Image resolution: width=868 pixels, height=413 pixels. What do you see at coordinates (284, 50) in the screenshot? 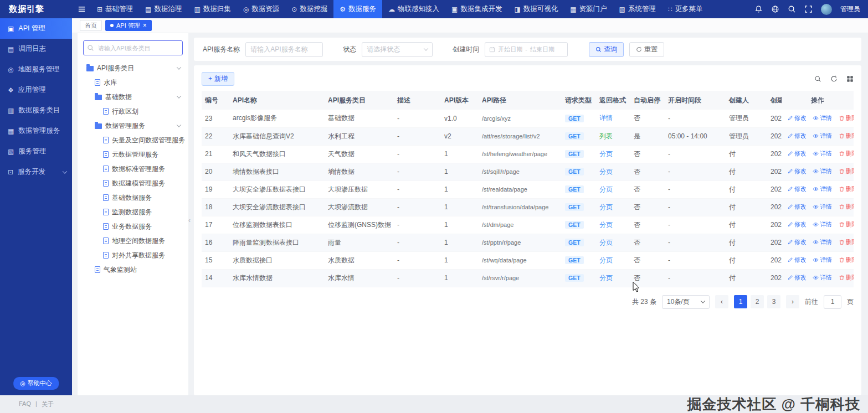
I see `api-name-input` at bounding box center [284, 50].